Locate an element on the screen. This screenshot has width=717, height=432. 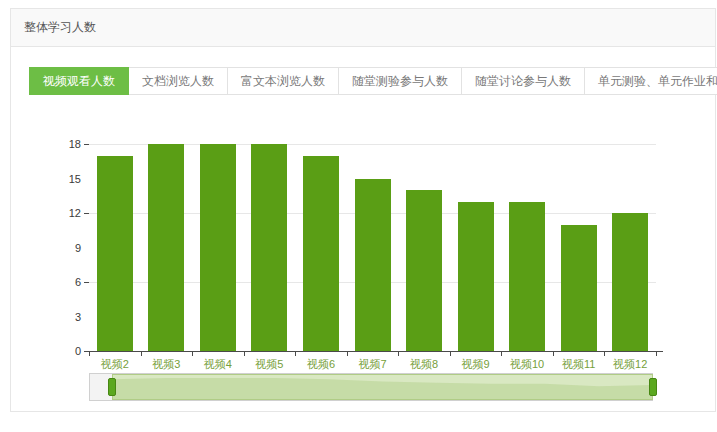
tab-1: 视频观看人数 is located at coordinates (79, 81).